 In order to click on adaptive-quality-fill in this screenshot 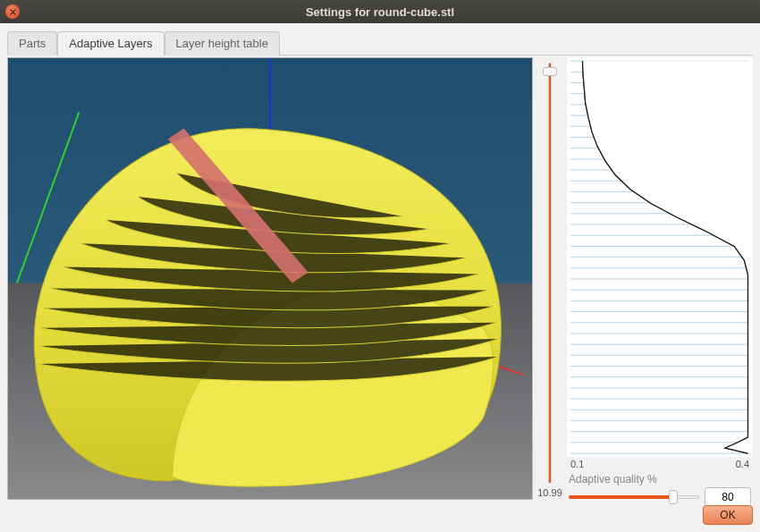, I will do `click(621, 497)`.